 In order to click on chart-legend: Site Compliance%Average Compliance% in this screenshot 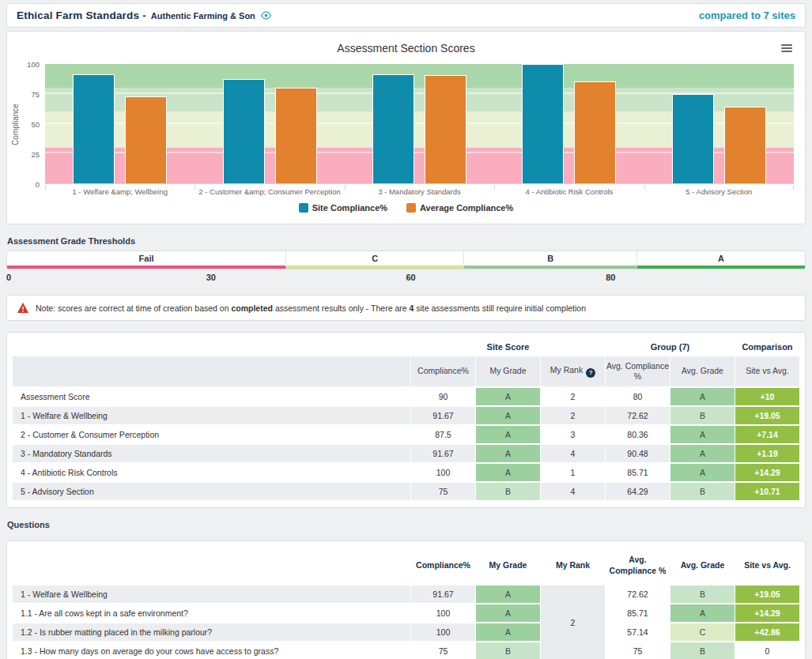, I will do `click(406, 208)`.